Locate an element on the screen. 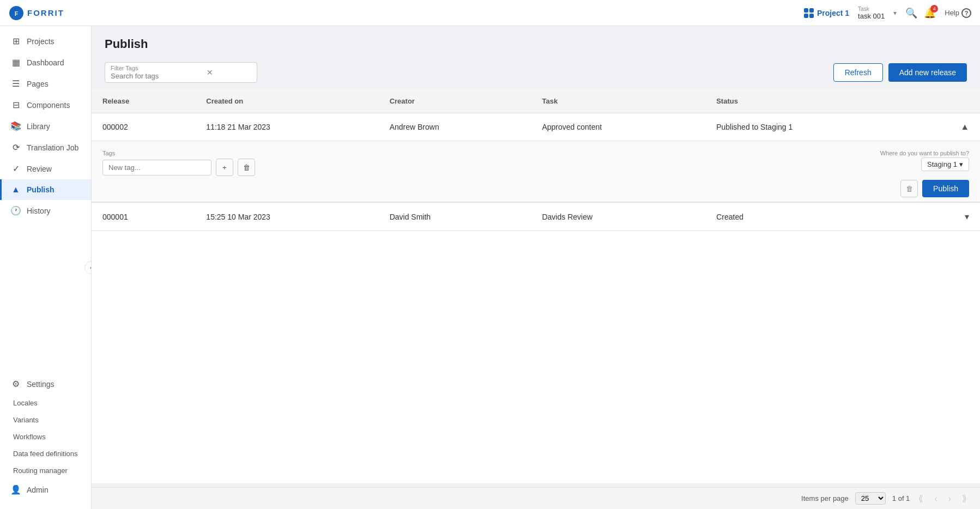 The height and width of the screenshot is (509, 980). sidebar-item-review: ✓ Review is located at coordinates (46, 169).